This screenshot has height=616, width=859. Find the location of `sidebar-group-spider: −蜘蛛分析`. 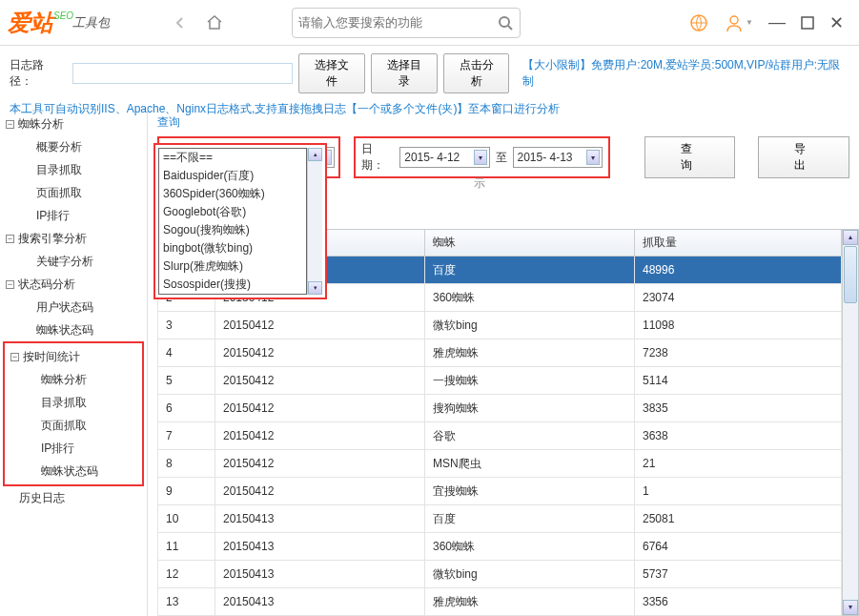

sidebar-group-spider: −蜘蛛分析 is located at coordinates (73, 124).